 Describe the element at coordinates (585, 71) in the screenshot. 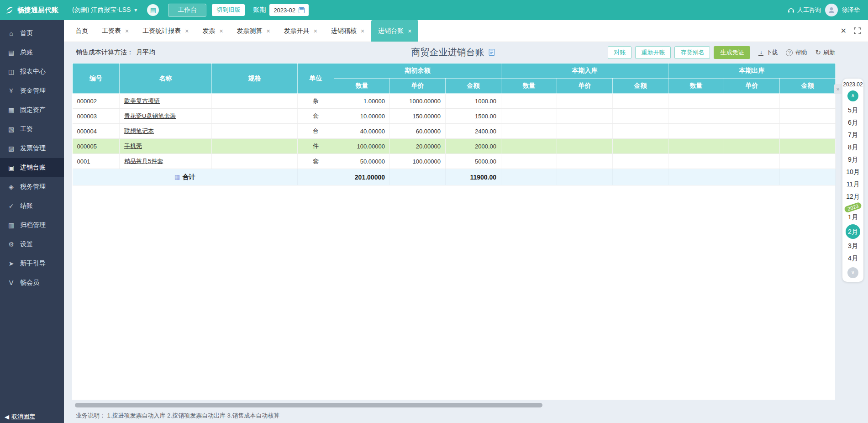

I see `group-header-inbound: 本期入库` at that location.